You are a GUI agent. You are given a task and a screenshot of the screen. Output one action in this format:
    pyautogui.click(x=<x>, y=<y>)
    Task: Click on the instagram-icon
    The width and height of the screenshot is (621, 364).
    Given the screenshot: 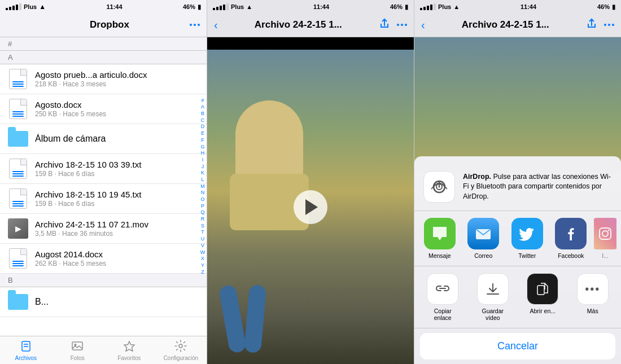 What is the action you would take?
    pyautogui.click(x=605, y=234)
    